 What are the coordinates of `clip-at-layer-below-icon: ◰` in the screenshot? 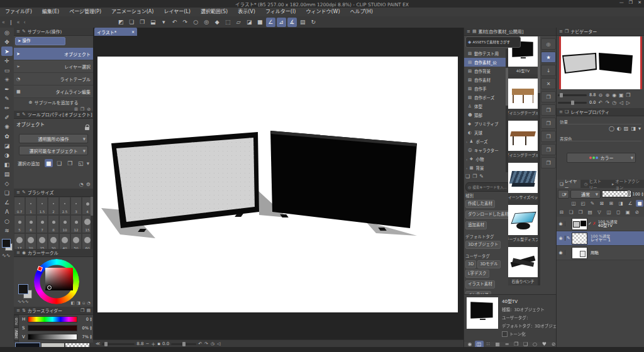 It's located at (583, 204).